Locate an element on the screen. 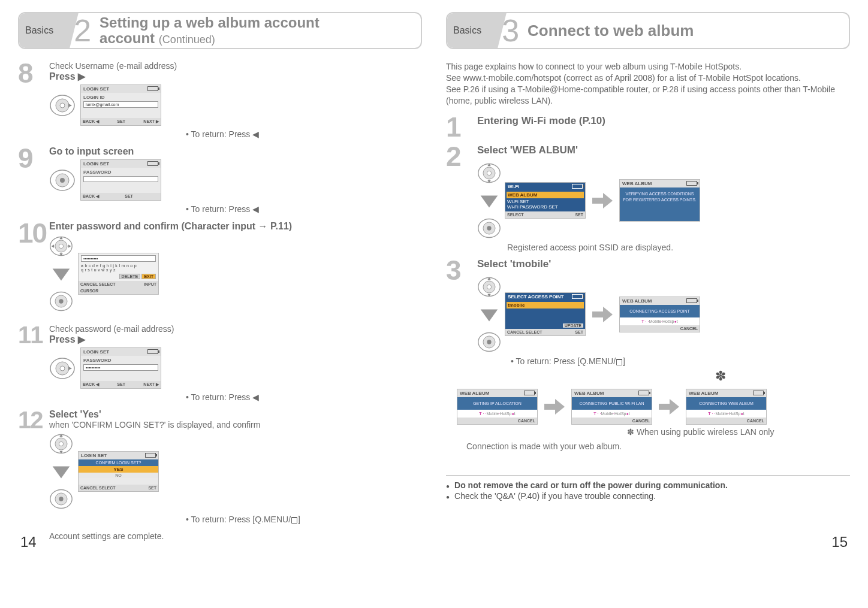 The width and height of the screenshot is (868, 608). mini-label: LOGIN ID is located at coordinates (121, 97).